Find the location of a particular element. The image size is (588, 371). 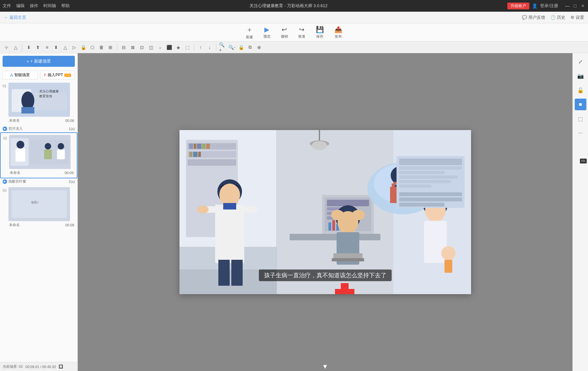

delete-button: 🗑 is located at coordinates (101, 47).